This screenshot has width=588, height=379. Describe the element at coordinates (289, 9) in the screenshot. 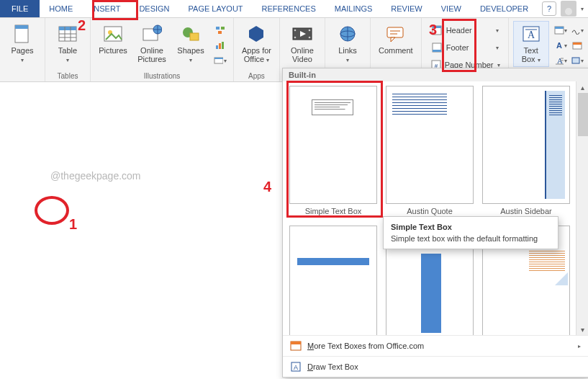

I see `tab-references: REFERENCES` at that location.